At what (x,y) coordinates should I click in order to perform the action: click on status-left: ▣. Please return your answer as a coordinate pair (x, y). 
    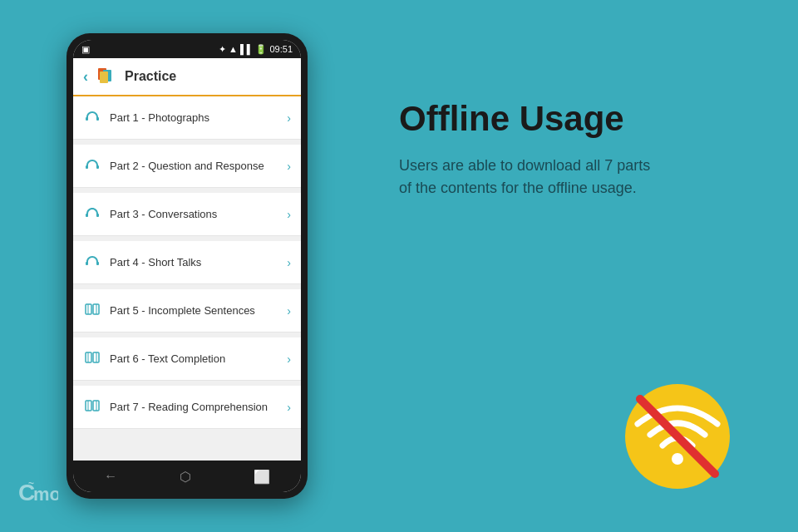
    Looking at the image, I should click on (86, 50).